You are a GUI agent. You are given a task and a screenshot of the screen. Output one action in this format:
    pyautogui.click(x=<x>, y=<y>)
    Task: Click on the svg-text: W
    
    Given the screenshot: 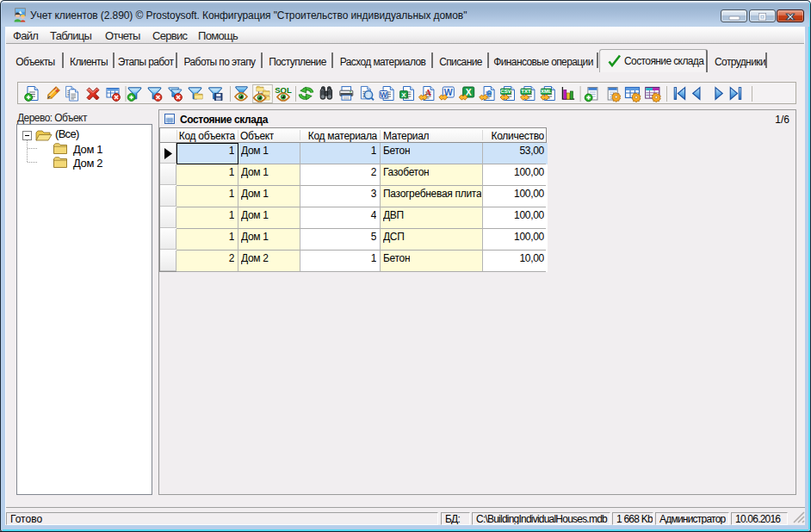 What is the action you would take?
    pyautogui.click(x=384, y=95)
    